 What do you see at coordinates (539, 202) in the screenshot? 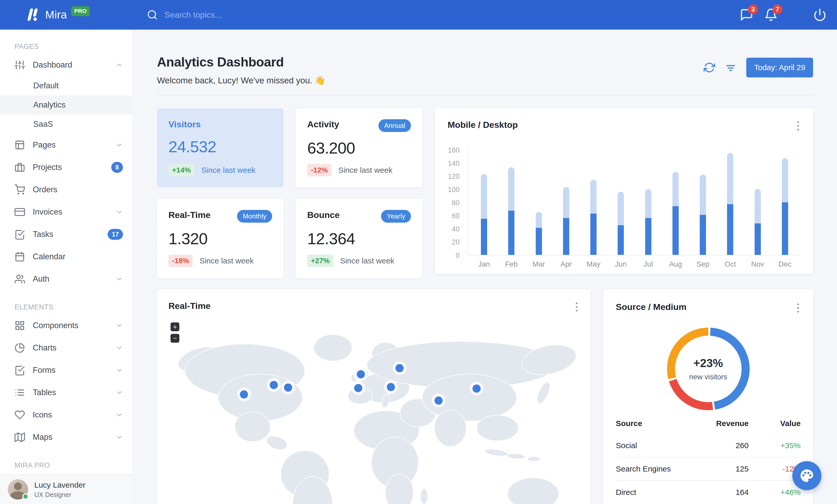
I see `bar-mar: Mar` at bounding box center [539, 202].